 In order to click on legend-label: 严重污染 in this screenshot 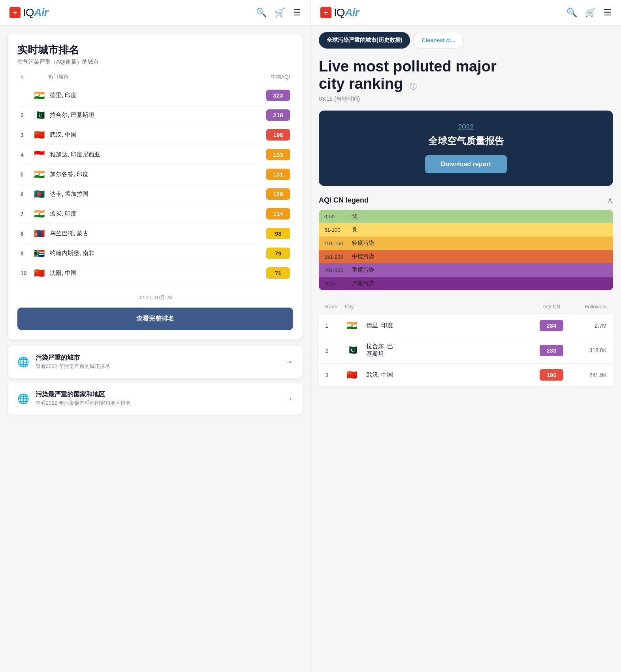, I will do `click(363, 283)`.